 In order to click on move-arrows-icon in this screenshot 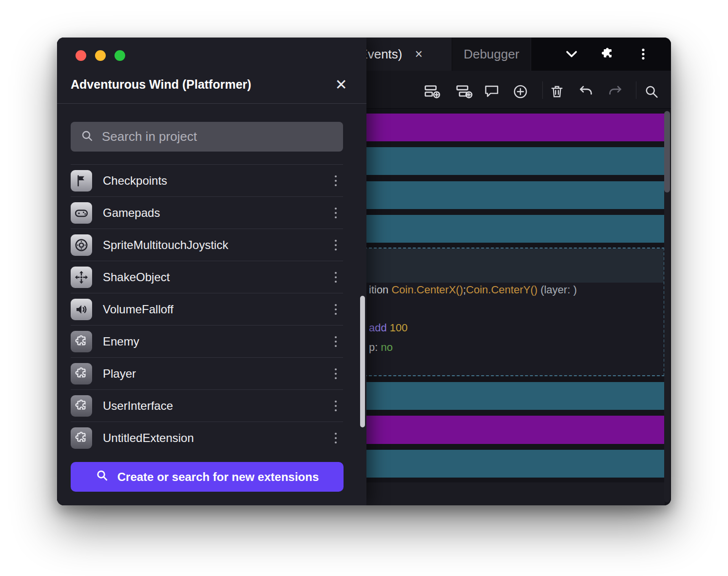, I will do `click(81, 277)`.